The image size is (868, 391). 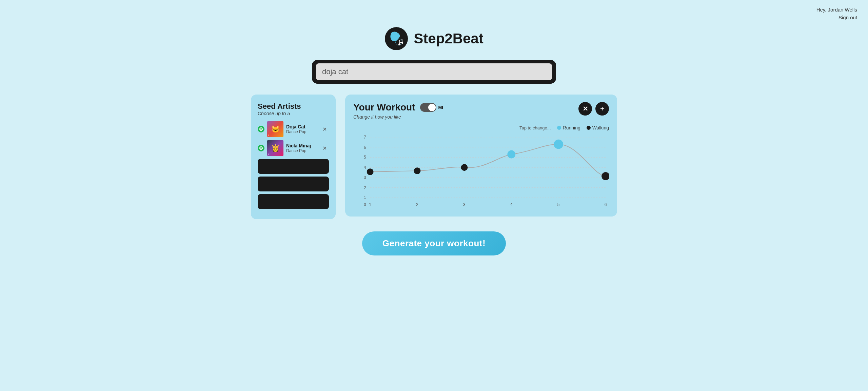 I want to click on seed-artists-panel: Seed Artists Choose up to 5 🐱 ♪ Doja Cat…, so click(x=293, y=157).